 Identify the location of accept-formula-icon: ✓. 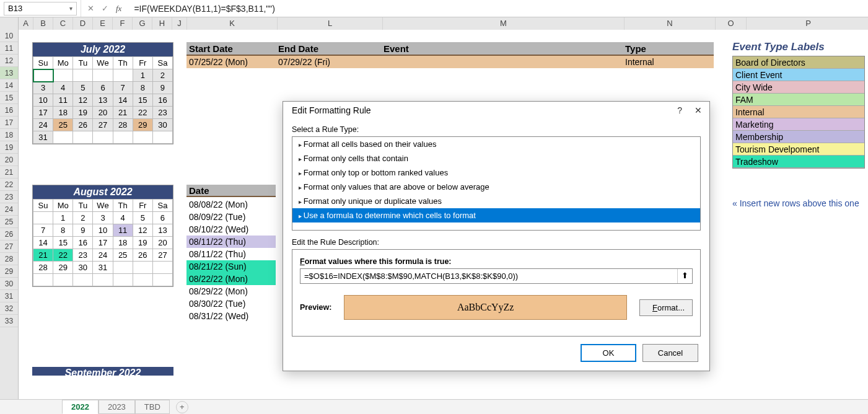
(105, 9).